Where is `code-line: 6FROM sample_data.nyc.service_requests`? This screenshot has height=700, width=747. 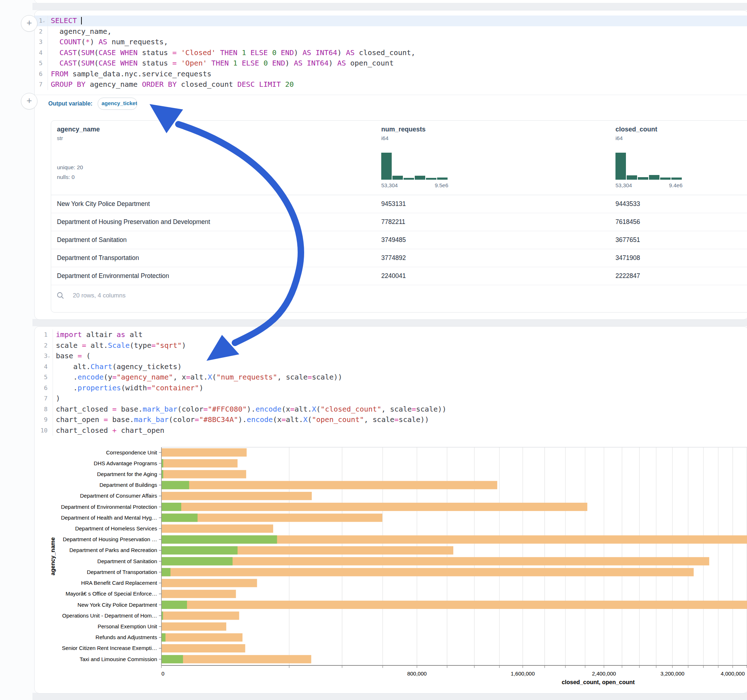
code-line: 6FROM sample_data.nyc.service_requests is located at coordinates (391, 74).